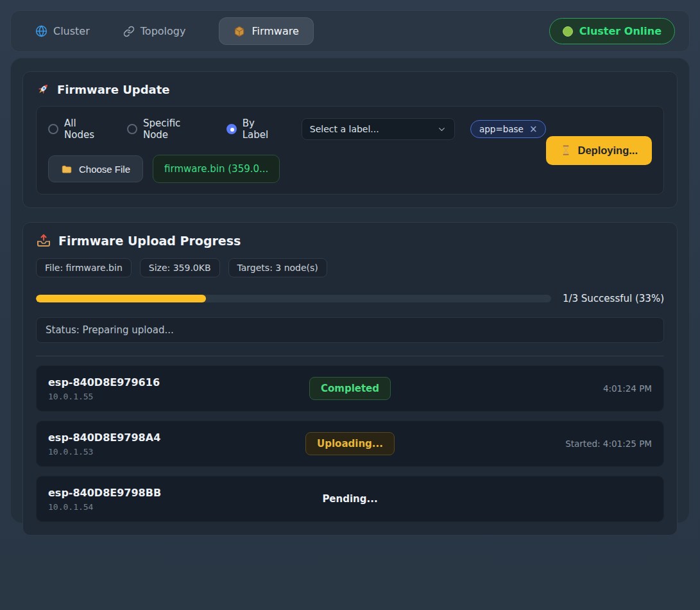 The width and height of the screenshot is (700, 610). What do you see at coordinates (163, 31) in the screenshot?
I see `nav-item-label: Topology` at bounding box center [163, 31].